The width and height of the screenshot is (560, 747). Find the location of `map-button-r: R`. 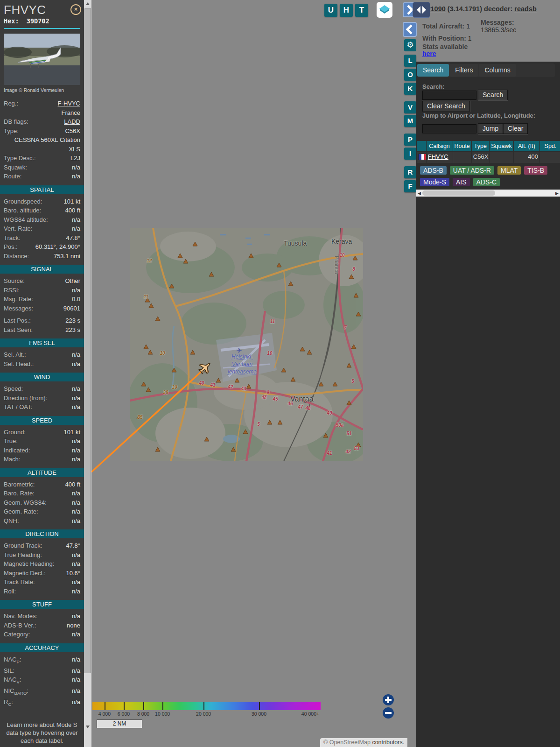

map-button-r: R is located at coordinates (410, 172).